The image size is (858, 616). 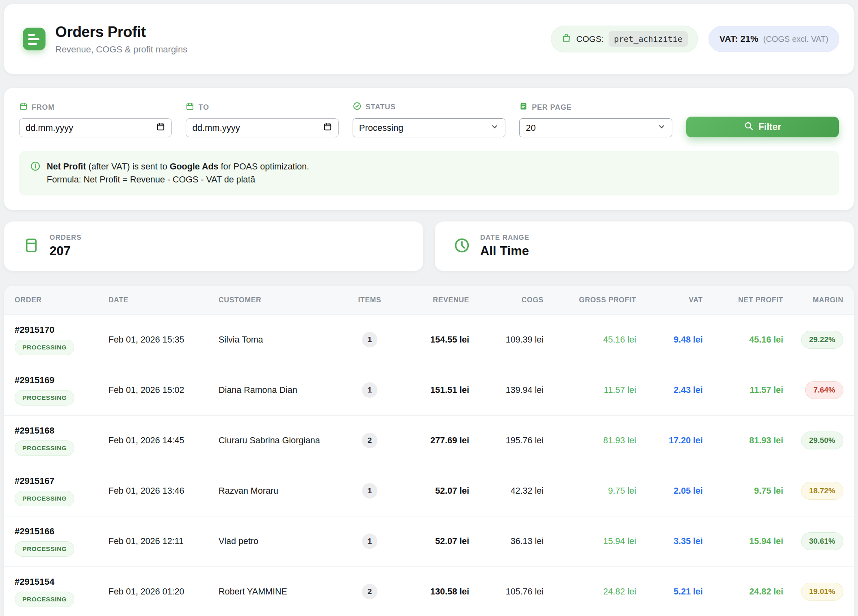 I want to click on order-date: Feb 01, 2026 12:11, so click(x=163, y=541).